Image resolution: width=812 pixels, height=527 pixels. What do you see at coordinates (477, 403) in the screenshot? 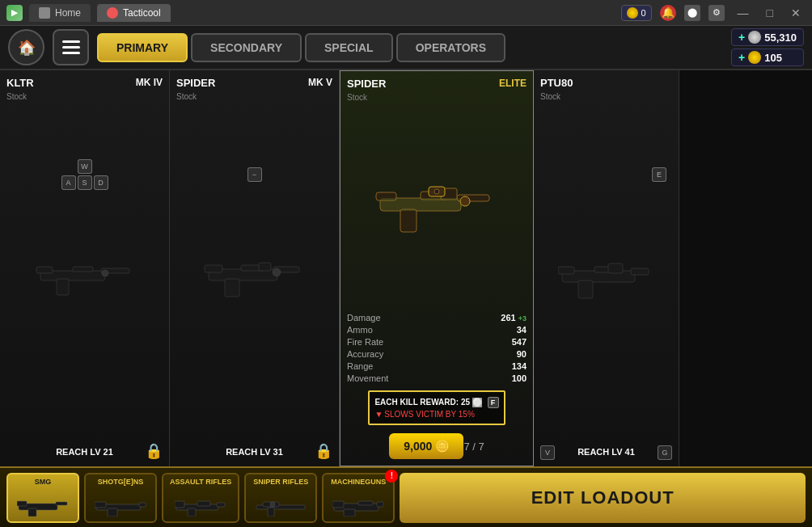
I see `perk-coin-icon: ⚪` at bounding box center [477, 403].